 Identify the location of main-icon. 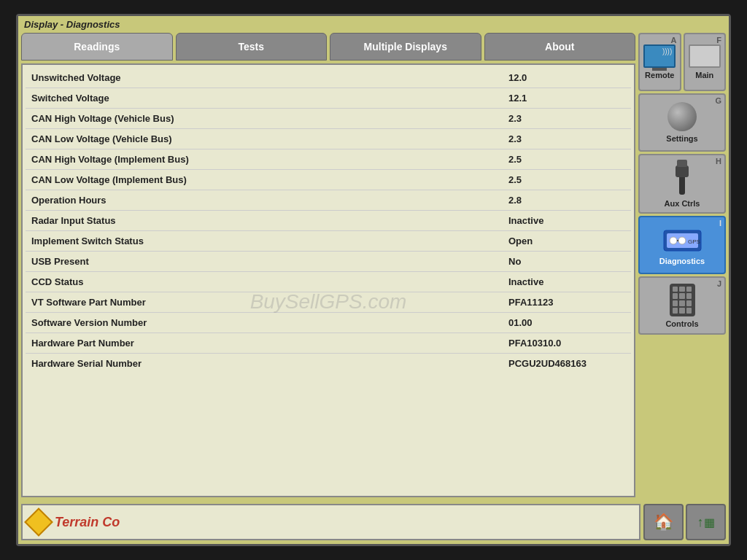
(705, 56).